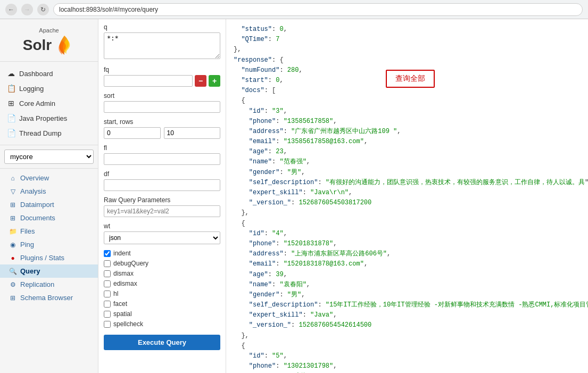 This screenshot has height=373, width=588. Describe the element at coordinates (13, 298) in the screenshot. I see `schema-browser-icon: ⊞` at that location.